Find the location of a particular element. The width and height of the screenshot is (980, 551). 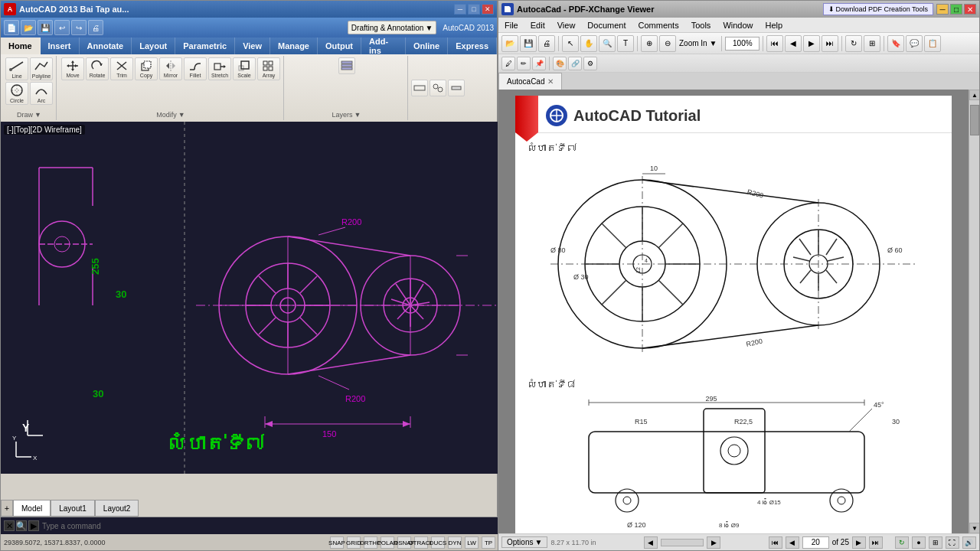

pdf-cursor-button: ↖ is located at coordinates (570, 44).